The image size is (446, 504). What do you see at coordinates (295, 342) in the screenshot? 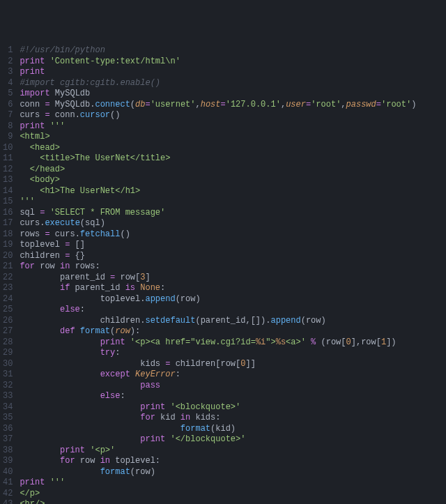
I see `code-token: <a>'` at bounding box center [295, 342].